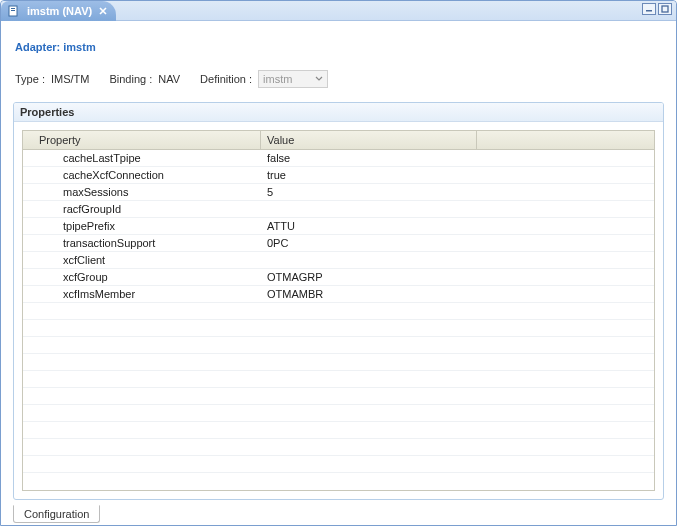 Image resolution: width=677 pixels, height=526 pixels. I want to click on maximize-button, so click(665, 9).